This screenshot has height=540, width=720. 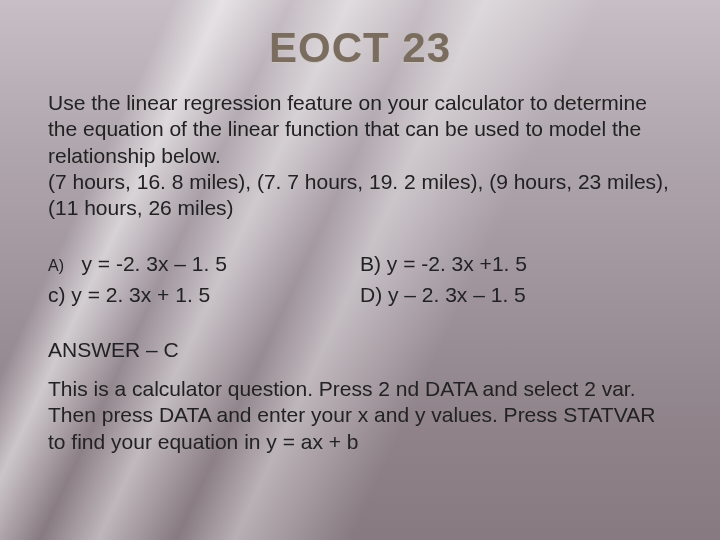 What do you see at coordinates (204, 264) in the screenshot?
I see `choice-a: A) y = -2. 3x – 1. 5` at bounding box center [204, 264].